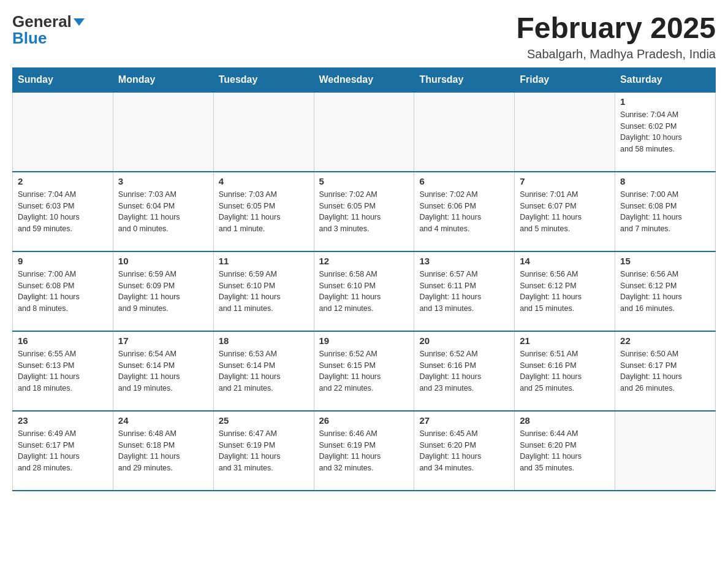 This screenshot has height=563, width=728. What do you see at coordinates (63, 291) in the screenshot?
I see `calendar-cell: 9Sunrise: 7:00 AMSunset: 6:08 PMDaylight…` at bounding box center [63, 291].